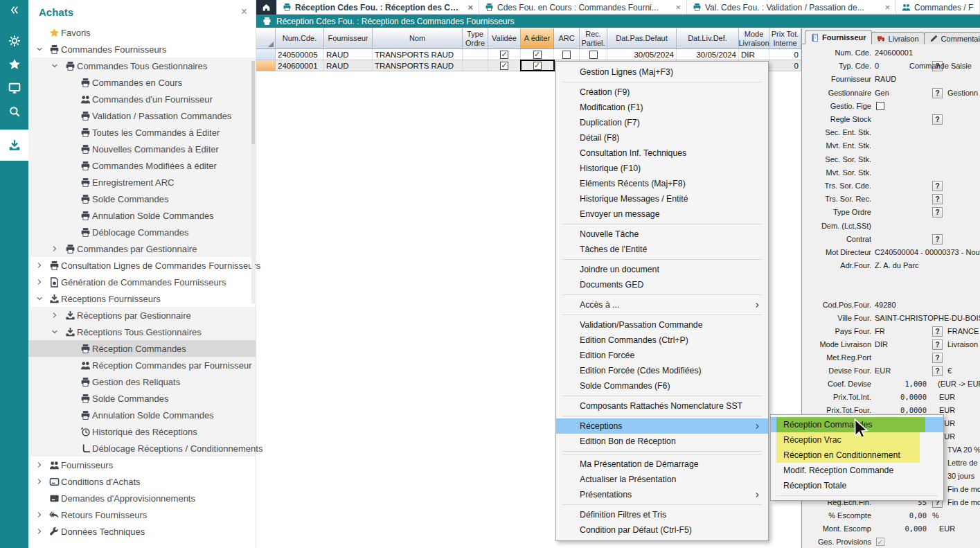  I want to click on cell-mode-livraison: DIR, so click(754, 54).